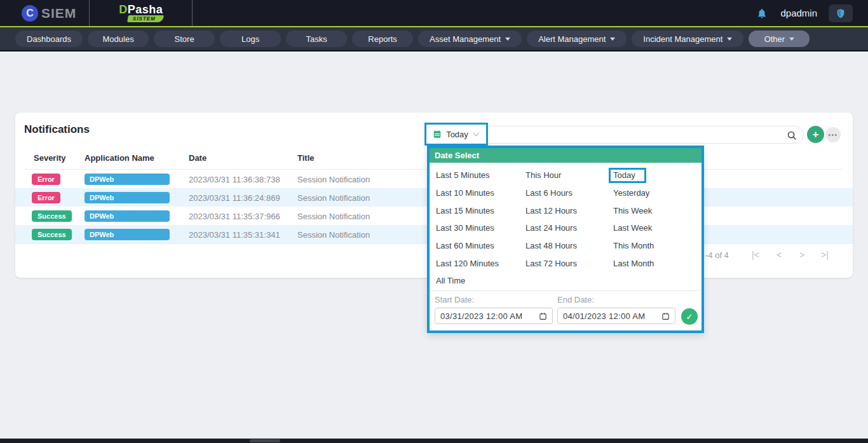 The height and width of the screenshot is (443, 868). What do you see at coordinates (552, 263) in the screenshot?
I see `date-option-label: Last 72 Hours` at bounding box center [552, 263].